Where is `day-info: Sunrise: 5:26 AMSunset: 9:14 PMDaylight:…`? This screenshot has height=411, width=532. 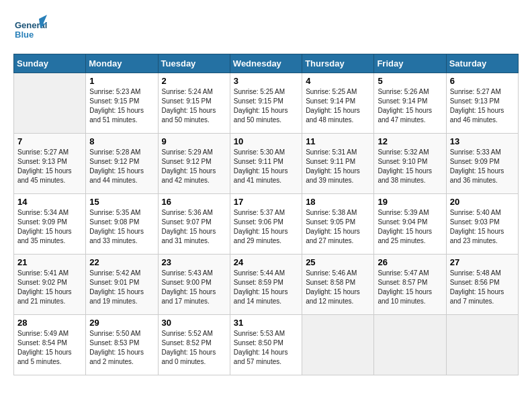
day-info: Sunrise: 5:26 AMSunset: 9:14 PMDaylight:… is located at coordinates (410, 106).